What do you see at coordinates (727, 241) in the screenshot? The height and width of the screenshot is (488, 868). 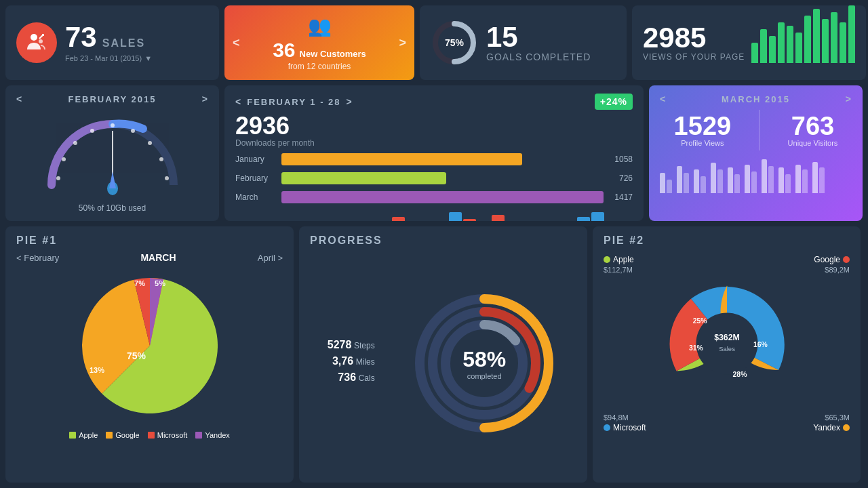 I see `pie2-title: PIE #2` at bounding box center [727, 241].